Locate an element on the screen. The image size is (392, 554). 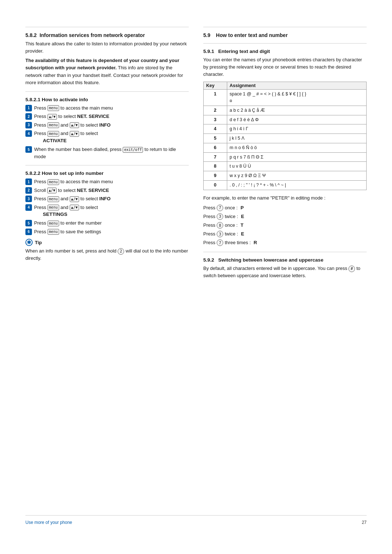
table-row: 1space 1 @ _ # = < > ( ) & £ $ ¥ € [ ] {… is located at coordinates (285, 98).